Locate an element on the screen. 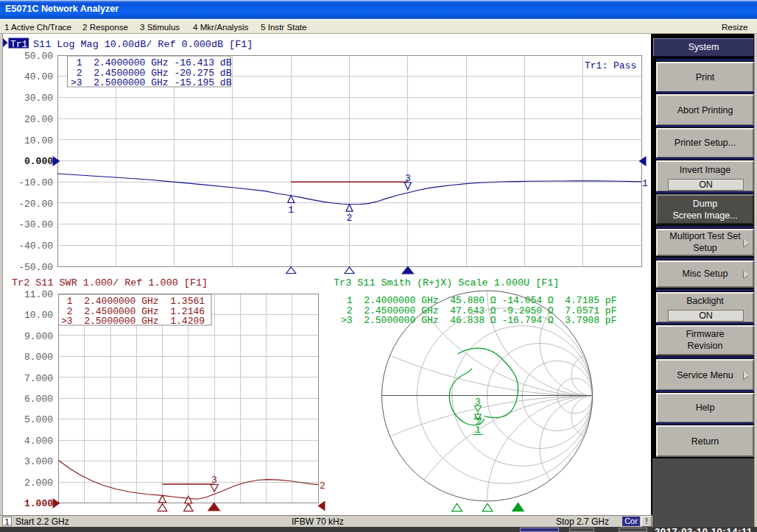 This screenshot has height=532, width=757. svg-text: 11.00 is located at coordinates (38, 294).